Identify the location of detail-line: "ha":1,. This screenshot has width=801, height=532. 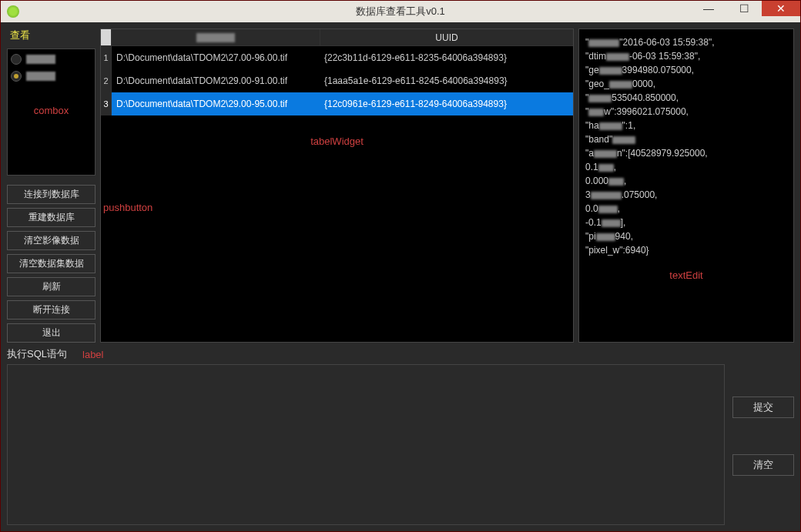
(686, 125).